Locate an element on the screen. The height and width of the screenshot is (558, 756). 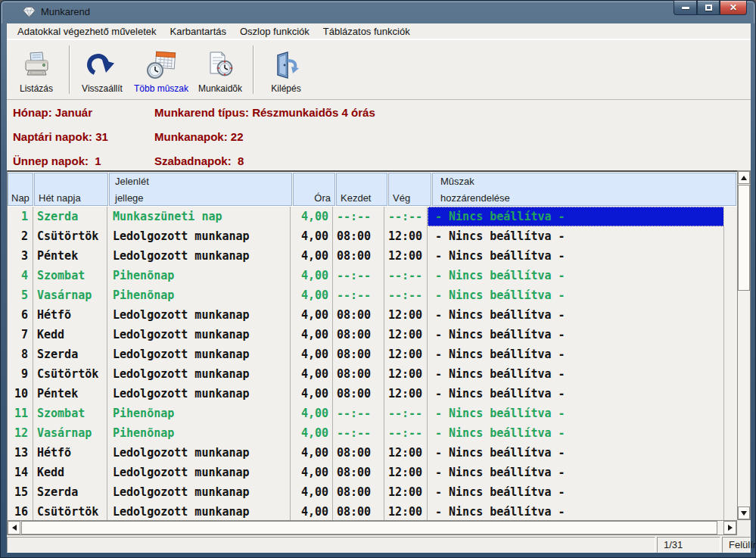
cell-day-number: 13 is located at coordinates (20, 453).